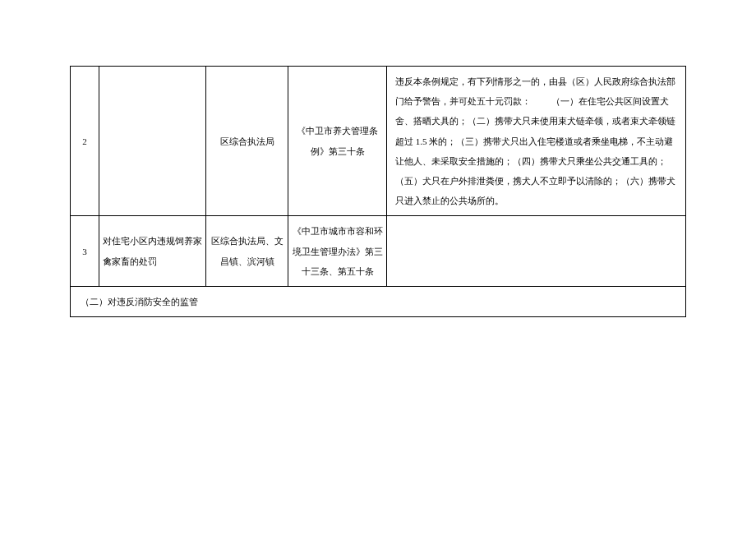  Describe the element at coordinates (338, 141) in the screenshot. I see `cell-basis: 《中卫市养犬管理条例》第三十条` at that location.